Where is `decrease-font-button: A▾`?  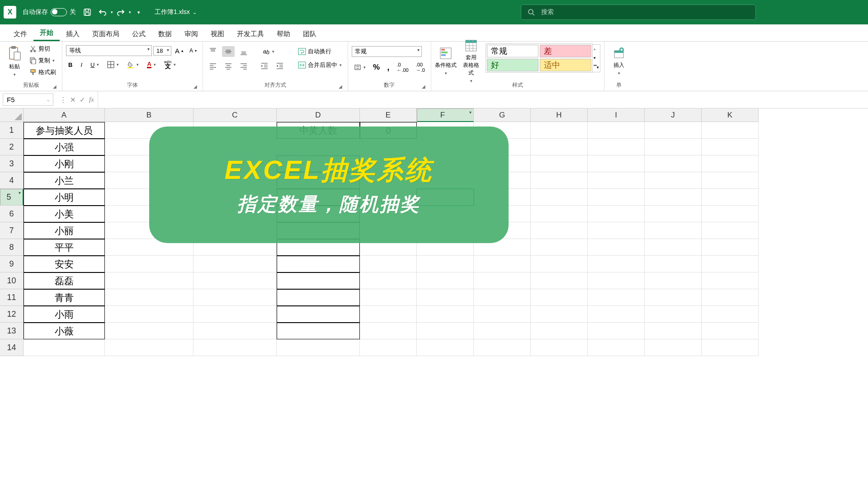 decrease-font-button: A▾ is located at coordinates (193, 51).